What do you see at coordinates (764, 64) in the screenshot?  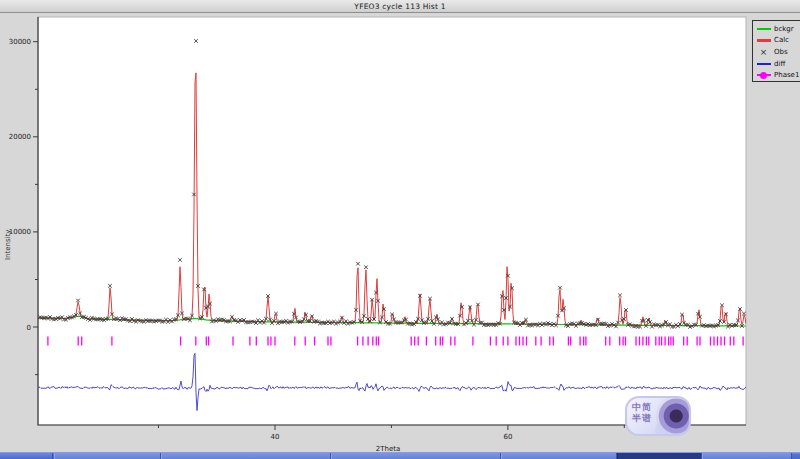 I see `diff-line-icon` at bounding box center [764, 64].